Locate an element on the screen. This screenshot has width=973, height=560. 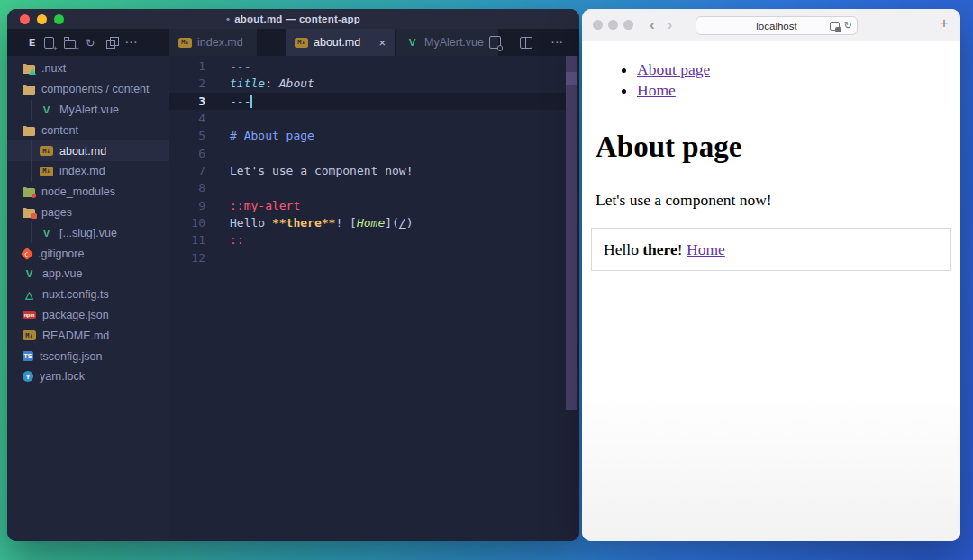
npm-icon: npm is located at coordinates (29, 315).